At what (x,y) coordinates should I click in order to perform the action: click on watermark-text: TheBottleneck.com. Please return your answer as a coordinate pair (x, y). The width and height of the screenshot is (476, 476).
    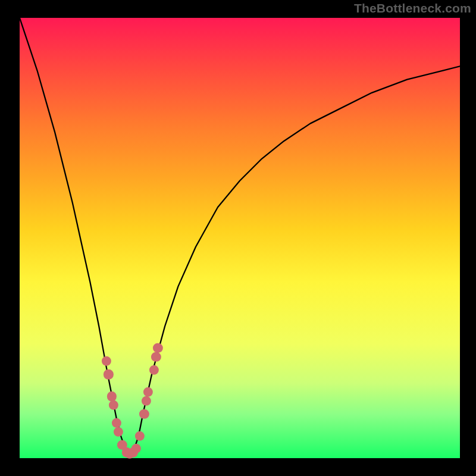
    Looking at the image, I should click on (413, 8).